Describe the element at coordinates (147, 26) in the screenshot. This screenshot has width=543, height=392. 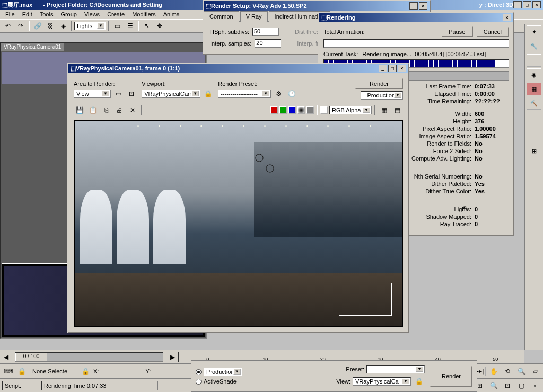
I see `arrow-button: ↖` at that location.